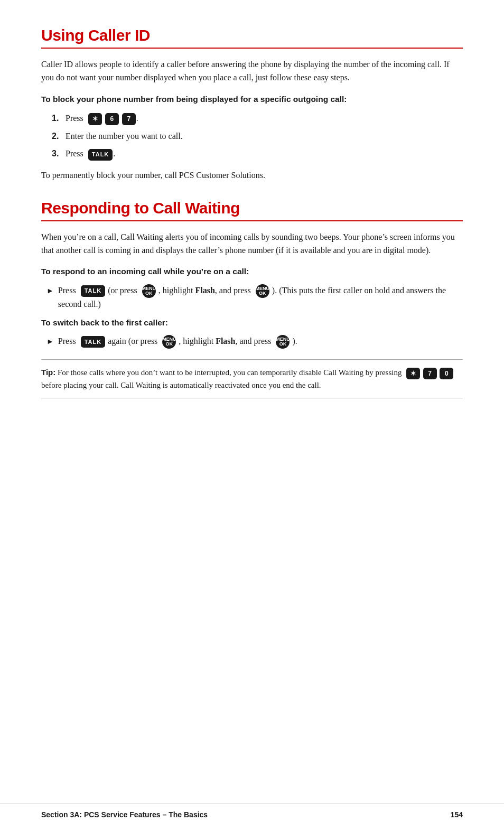  I want to click on tip-btn-star: ✶, so click(413, 374).